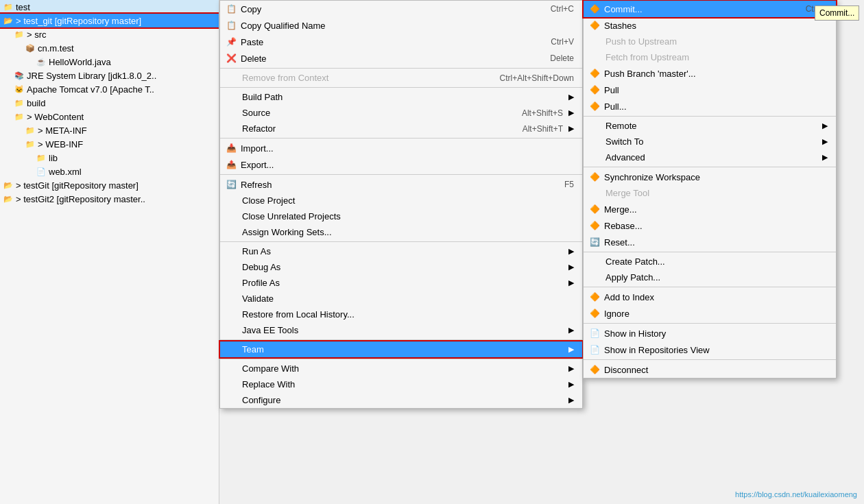 This screenshot has height=504, width=864. I want to click on tree-item-meta_inf: 📁> META-INF, so click(110, 130).